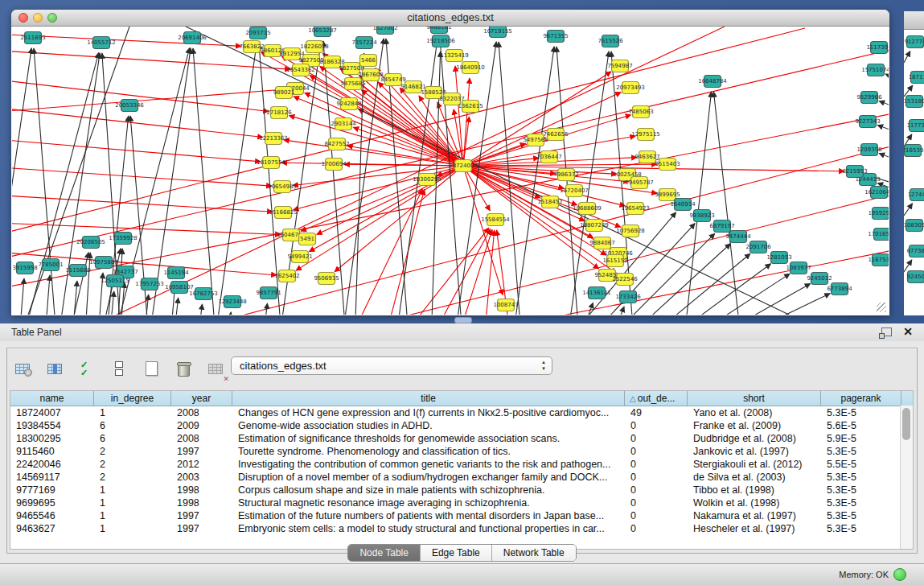 This screenshot has height=585, width=924. Describe the element at coordinates (129, 106) in the screenshot. I see `graph-node: 20053346` at that location.